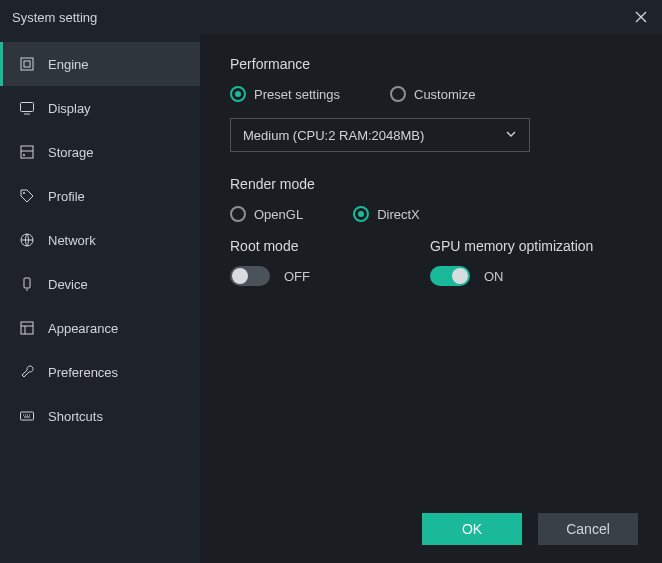 Image resolution: width=662 pixels, height=563 pixels. Describe the element at coordinates (27, 240) in the screenshot. I see `globe-icon` at that location.